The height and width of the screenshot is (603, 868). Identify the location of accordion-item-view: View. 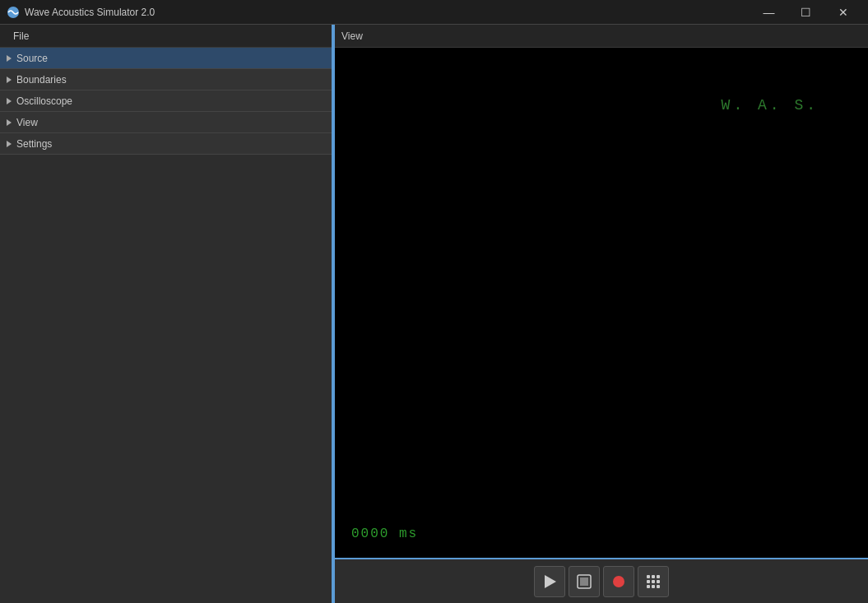
(166, 123).